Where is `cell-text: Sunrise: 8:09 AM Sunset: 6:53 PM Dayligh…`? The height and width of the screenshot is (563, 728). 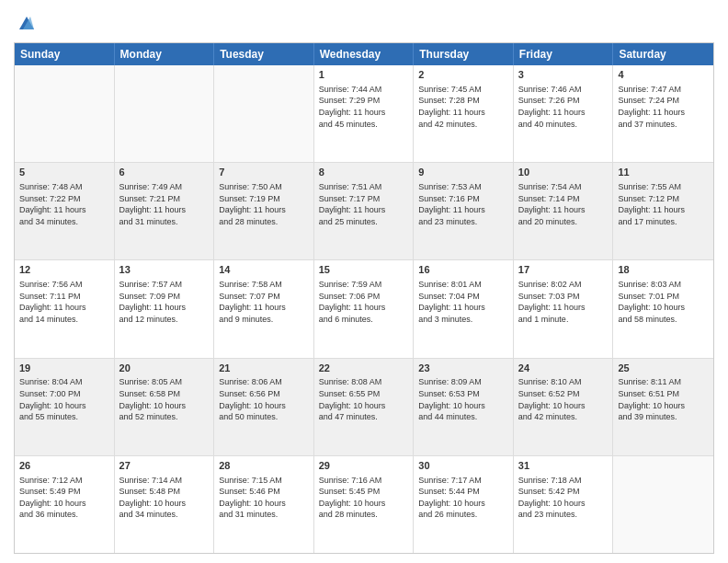
cell-text: Sunrise: 8:09 AM Sunset: 6:53 PM Dayligh… is located at coordinates (463, 399).